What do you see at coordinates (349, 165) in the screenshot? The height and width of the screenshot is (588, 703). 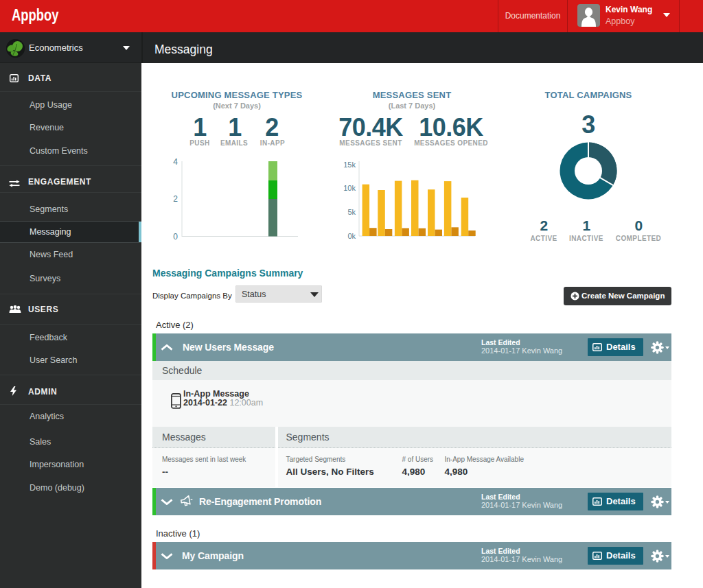 I see `svg-text: 15k` at bounding box center [349, 165].